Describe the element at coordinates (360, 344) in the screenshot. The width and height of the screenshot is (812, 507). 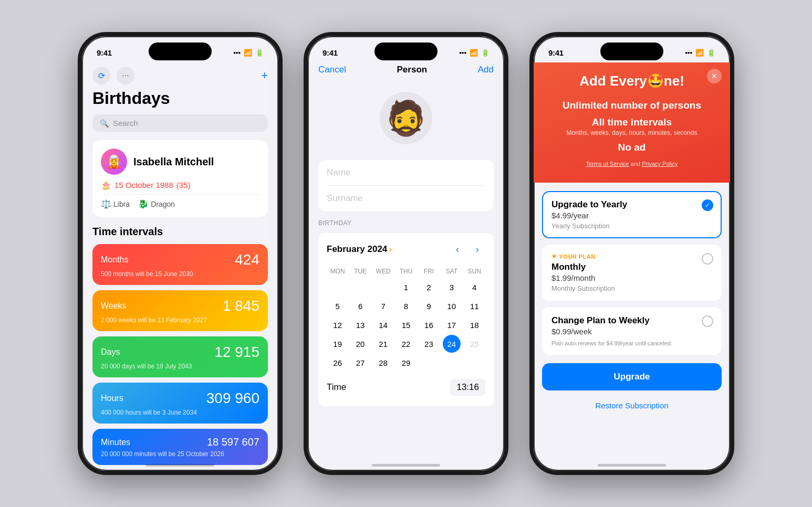
I see `cal-day-20: 20` at that location.